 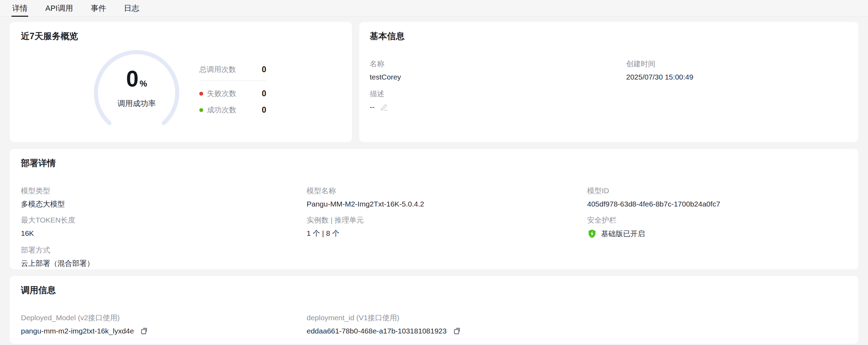 What do you see at coordinates (737, 77) in the screenshot?
I see `field-created-time-value: 2025/07/30 15:00:49` at bounding box center [737, 77].